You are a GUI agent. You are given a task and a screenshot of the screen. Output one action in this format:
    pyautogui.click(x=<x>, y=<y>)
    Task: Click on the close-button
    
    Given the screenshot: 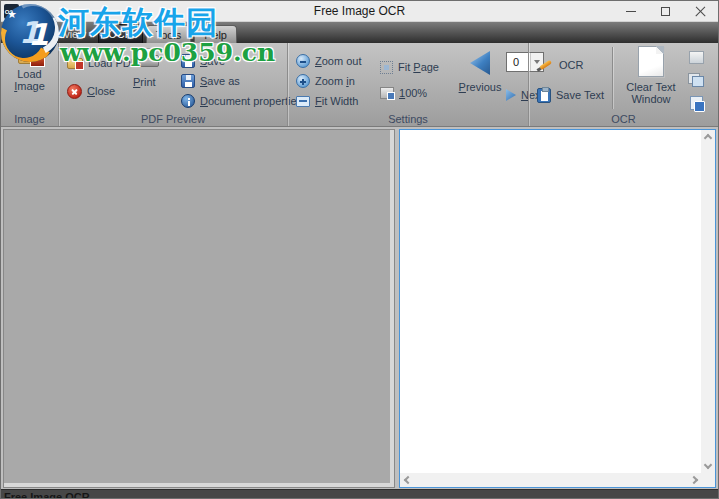 What is the action you would take?
    pyautogui.click(x=700, y=11)
    